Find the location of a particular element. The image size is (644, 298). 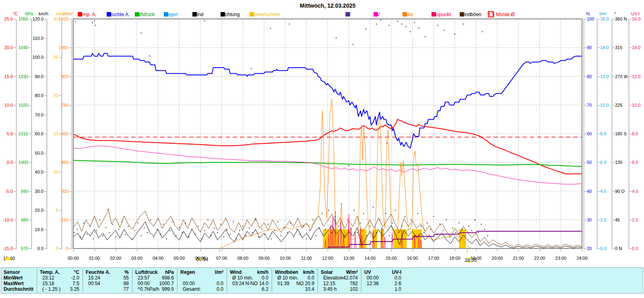

col-luftdruck-max-value: 1000.7 is located at coordinates (155, 284).